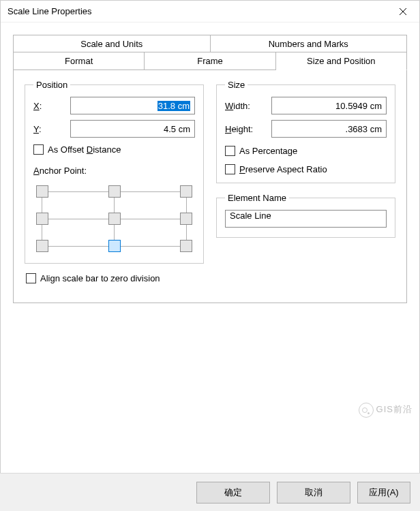  Describe the element at coordinates (211, 278) in the screenshot. I see `align-zero-checkbox-row: Align scale bar to zero division` at that location.